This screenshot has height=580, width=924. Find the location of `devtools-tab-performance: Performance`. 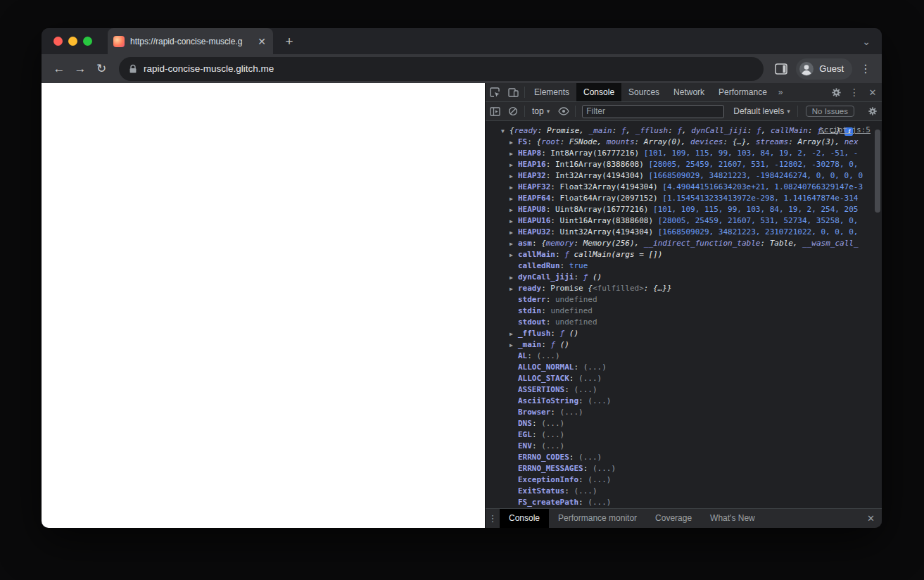

devtools-tab-performance: Performance is located at coordinates (743, 92).